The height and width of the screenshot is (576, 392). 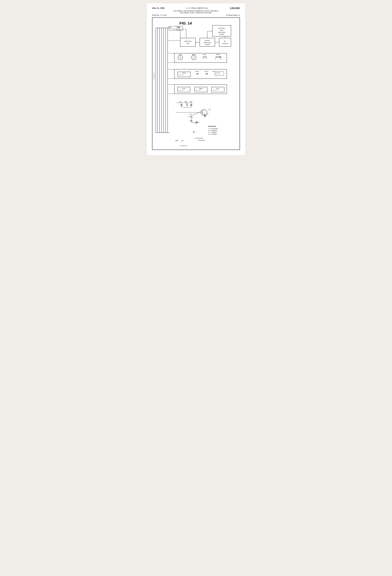 I want to click on svg-text: 208-, so click(x=186, y=102).